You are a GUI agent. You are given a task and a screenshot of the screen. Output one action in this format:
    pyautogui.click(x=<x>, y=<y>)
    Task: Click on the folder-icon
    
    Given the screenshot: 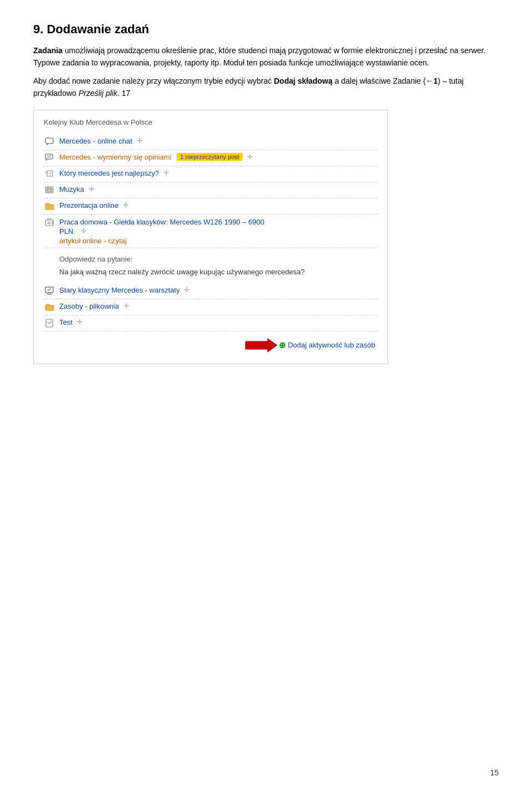 What is the action you would take?
    pyautogui.click(x=50, y=206)
    